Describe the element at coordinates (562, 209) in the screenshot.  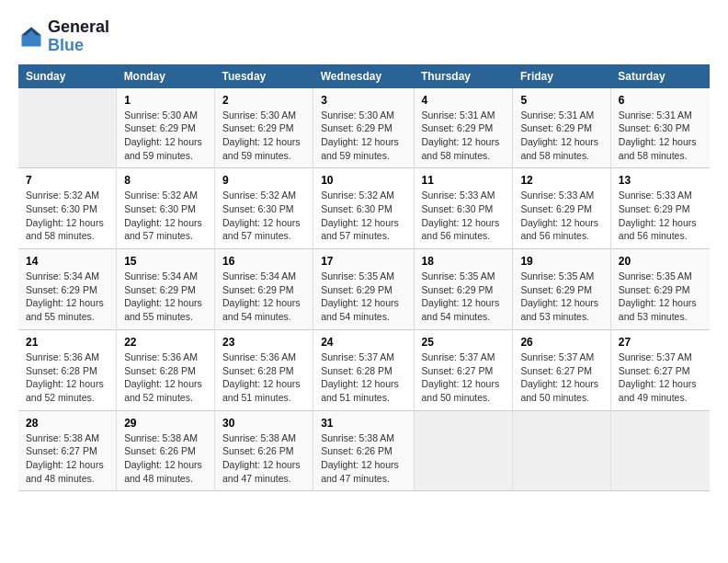
I see `calendar-cell: 12Sunrise: 5:33 AM Sunset: 6:29 PM Dayli…` at that location.